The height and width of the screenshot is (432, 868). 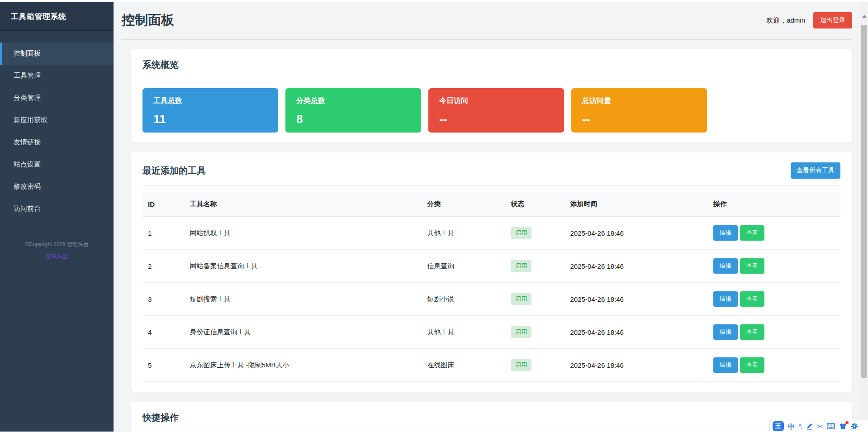 I want to click on stat-label: 分类总数, so click(x=353, y=101).